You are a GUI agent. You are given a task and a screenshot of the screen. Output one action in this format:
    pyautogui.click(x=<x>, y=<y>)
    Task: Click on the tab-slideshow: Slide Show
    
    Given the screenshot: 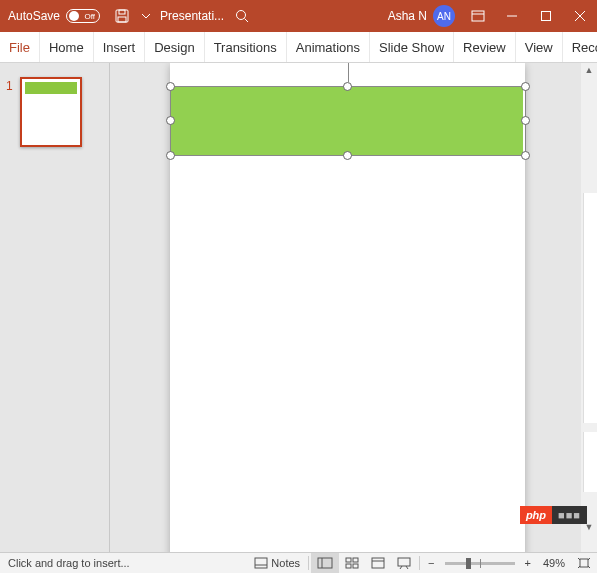 What is the action you would take?
    pyautogui.click(x=412, y=47)
    